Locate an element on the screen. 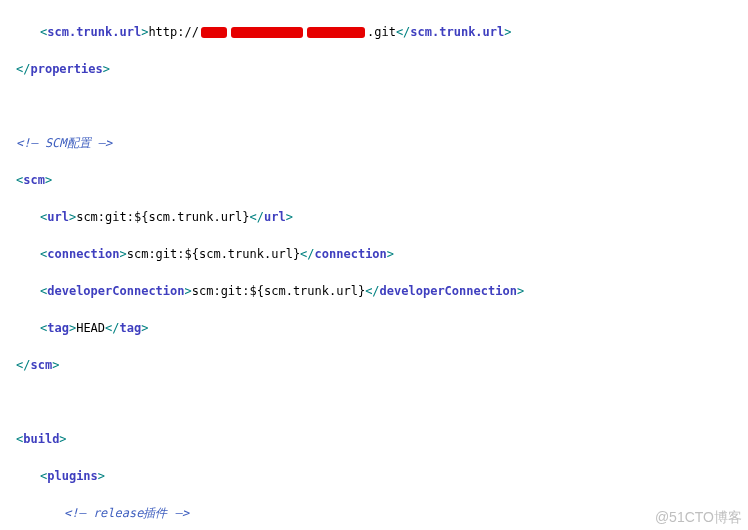 Image resolution: width=748 pixels, height=530 pixels. xml-line: <tag>HEAD</tag> is located at coordinates (382, 328).